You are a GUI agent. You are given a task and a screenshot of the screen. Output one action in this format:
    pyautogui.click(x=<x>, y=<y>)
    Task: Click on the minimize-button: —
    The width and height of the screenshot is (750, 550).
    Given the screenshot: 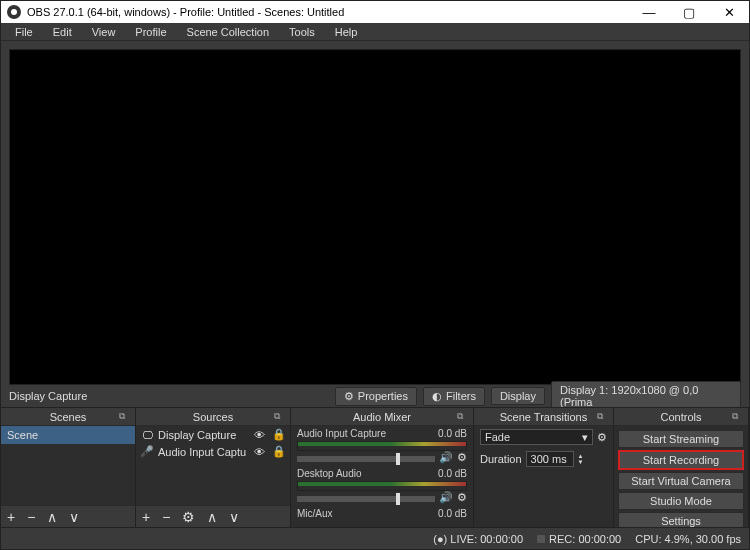 What is the action you would take?
    pyautogui.click(x=649, y=12)
    